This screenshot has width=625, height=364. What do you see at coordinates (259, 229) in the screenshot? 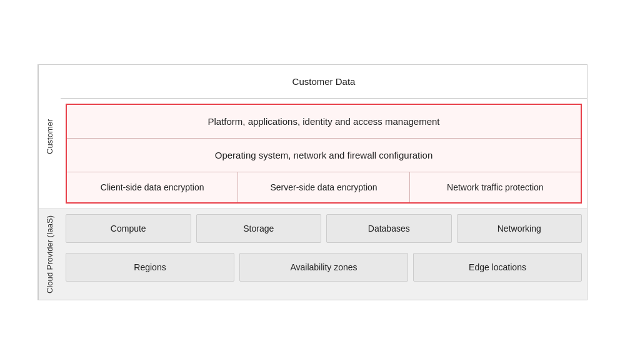
I see `storage-text: Storage` at bounding box center [259, 229].